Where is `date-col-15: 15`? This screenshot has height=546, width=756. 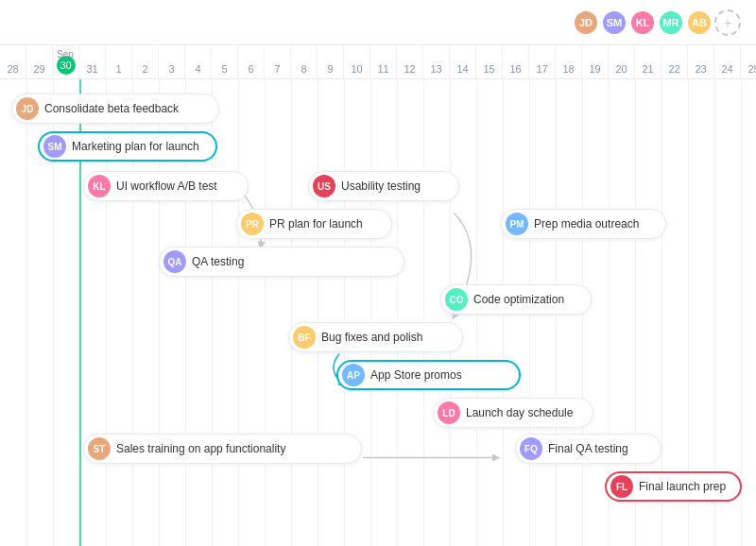 date-col-15: 15 is located at coordinates (490, 62).